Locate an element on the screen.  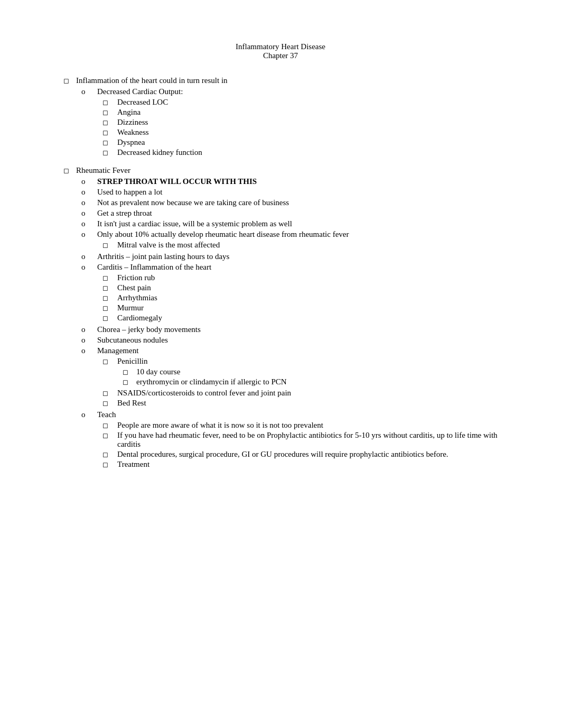
list-item: ◻ Bed Rest is located at coordinates (305, 403).